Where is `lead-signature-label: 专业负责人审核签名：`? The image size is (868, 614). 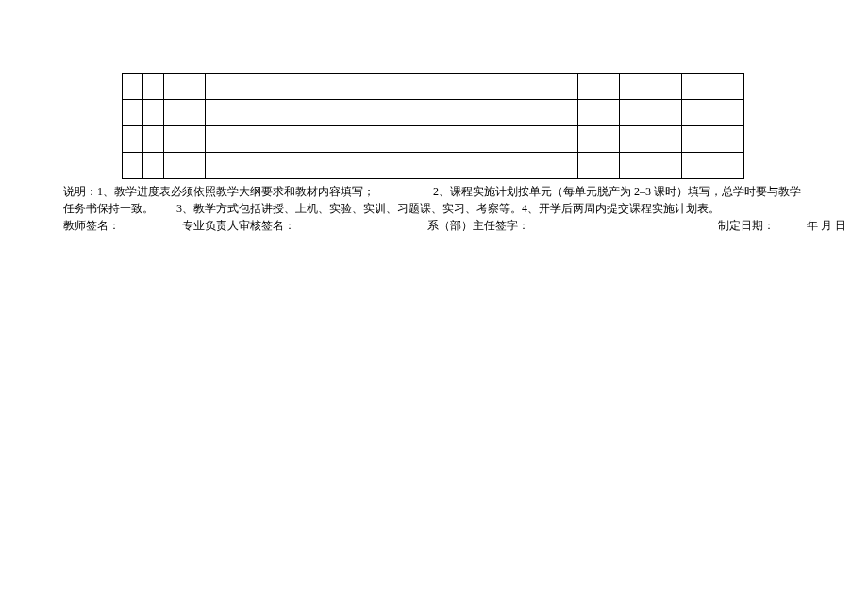
lead-signature-label: 专业负责人审核签名： is located at coordinates (239, 225).